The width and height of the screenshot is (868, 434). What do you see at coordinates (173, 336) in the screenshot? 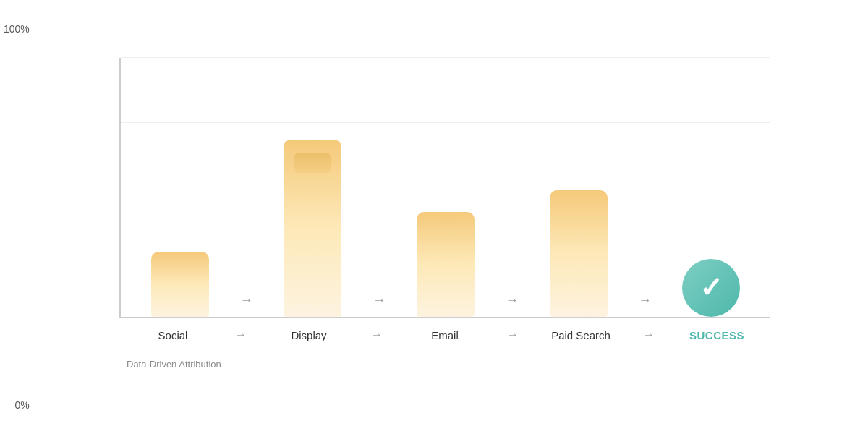
I see `x-label-social: Social` at bounding box center [173, 336].